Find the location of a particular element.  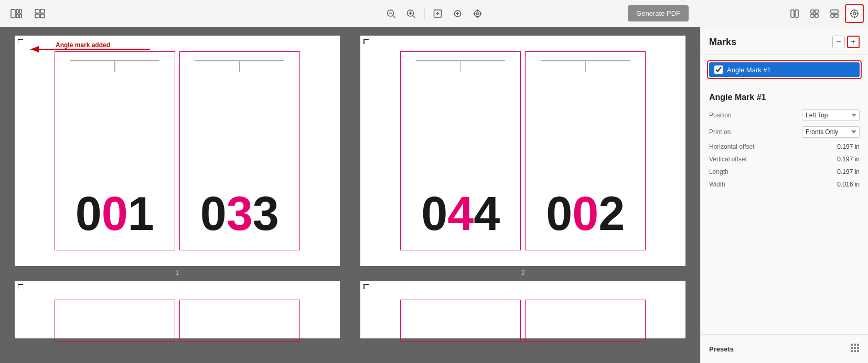

prop-value-h-offset: 0.197 in is located at coordinates (849, 147).